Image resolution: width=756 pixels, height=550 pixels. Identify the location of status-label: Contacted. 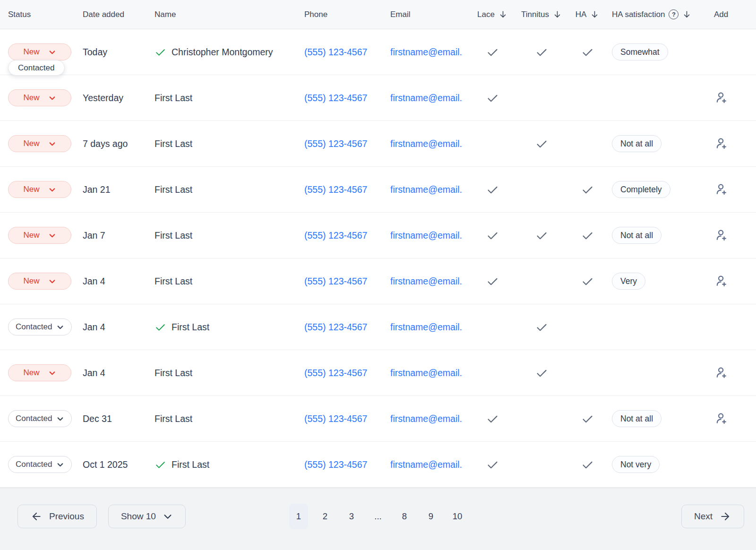
(34, 327).